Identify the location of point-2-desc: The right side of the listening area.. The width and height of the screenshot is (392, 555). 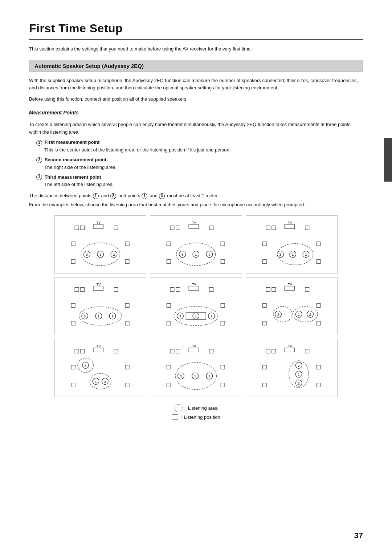
(81, 167).